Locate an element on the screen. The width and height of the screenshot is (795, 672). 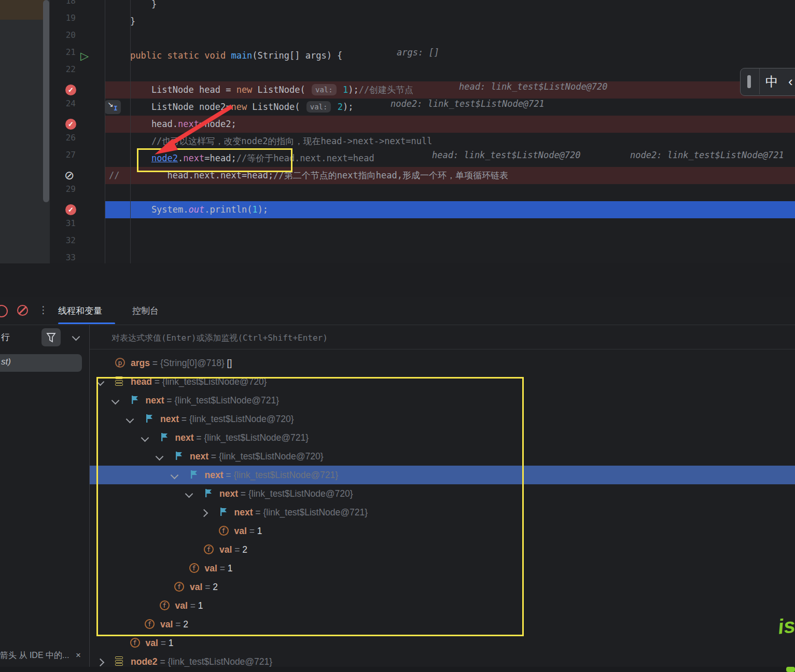
run-icon: ▷ is located at coordinates (85, 56).